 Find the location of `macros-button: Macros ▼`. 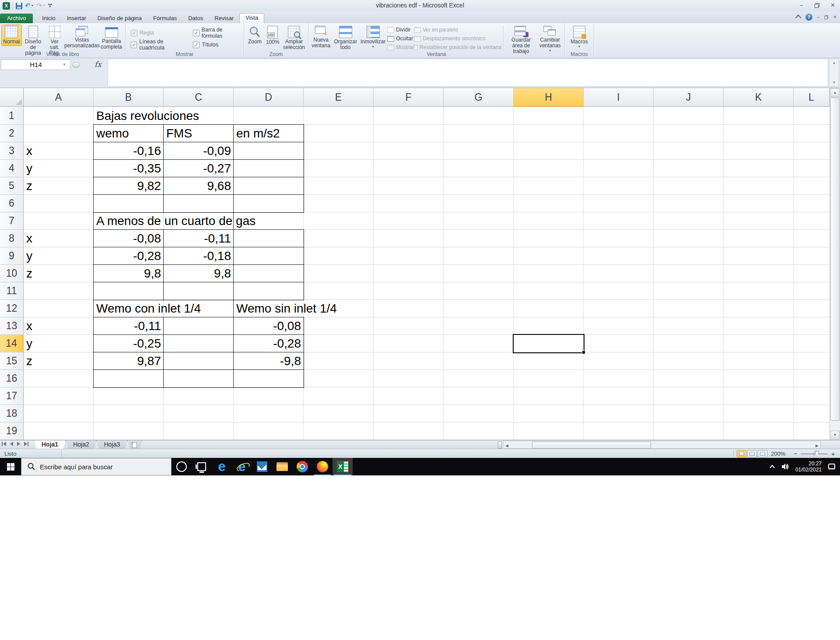

macros-button: Macros ▼ is located at coordinates (579, 37).